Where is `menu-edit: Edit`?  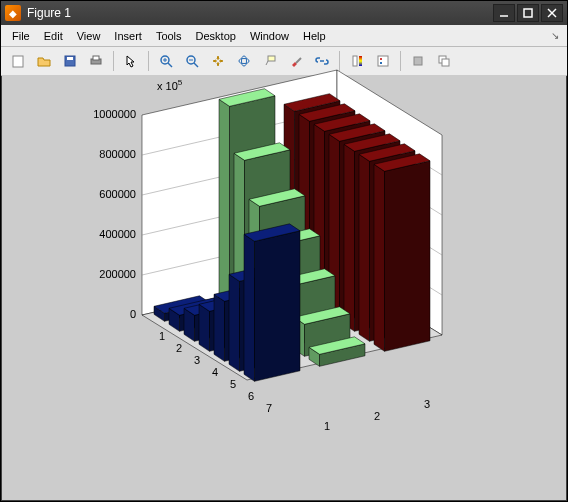 menu-edit: Edit is located at coordinates (54, 36).